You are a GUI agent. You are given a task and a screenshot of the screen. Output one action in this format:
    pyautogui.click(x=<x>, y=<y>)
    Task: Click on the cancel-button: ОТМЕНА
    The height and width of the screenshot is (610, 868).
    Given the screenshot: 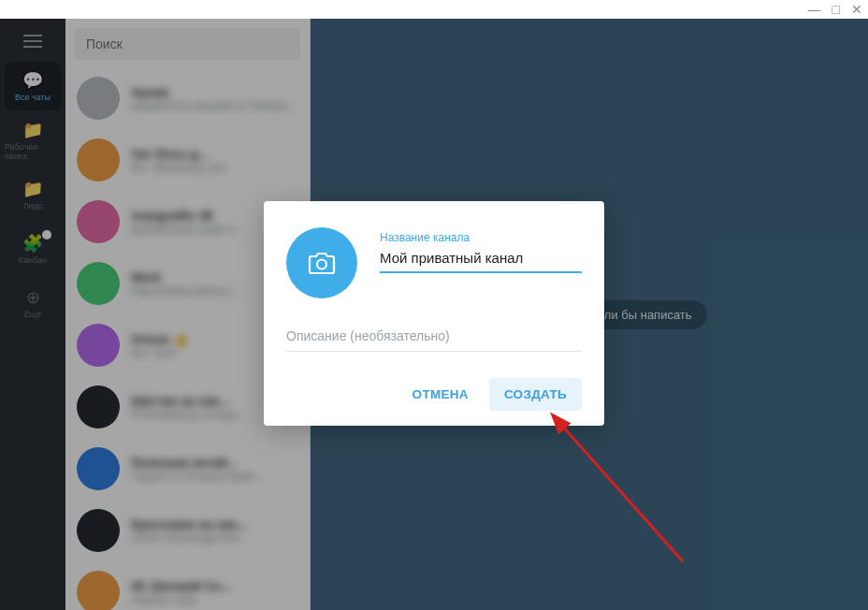 What is the action you would take?
    pyautogui.click(x=441, y=395)
    